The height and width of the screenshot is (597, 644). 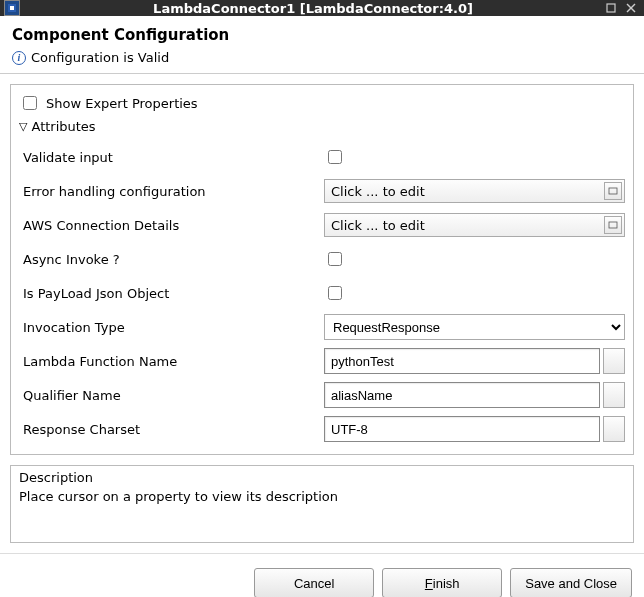 I want to click on row-payload-json: Is PayLoad Json Object, so click(x=322, y=293).